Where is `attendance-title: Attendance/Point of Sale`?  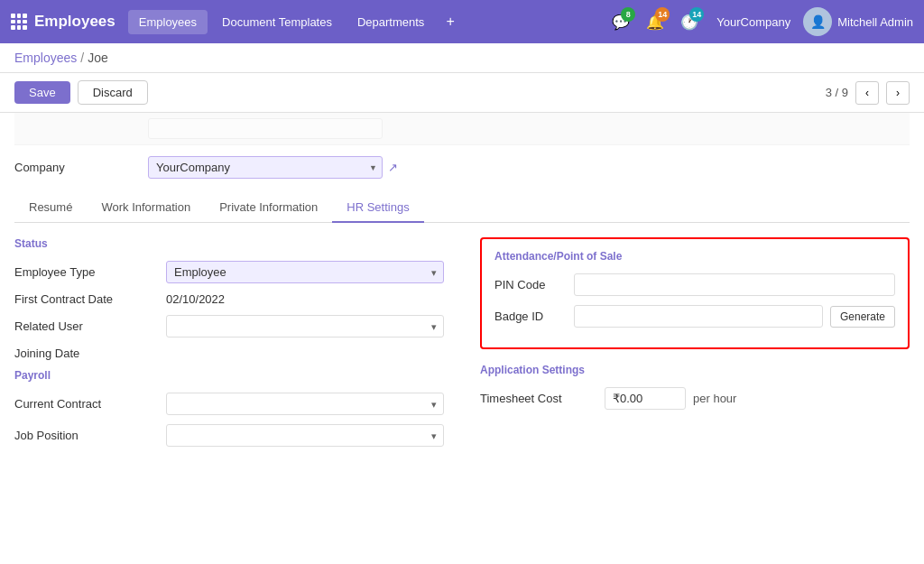 attendance-title: Attendance/Point of Sale is located at coordinates (695, 256).